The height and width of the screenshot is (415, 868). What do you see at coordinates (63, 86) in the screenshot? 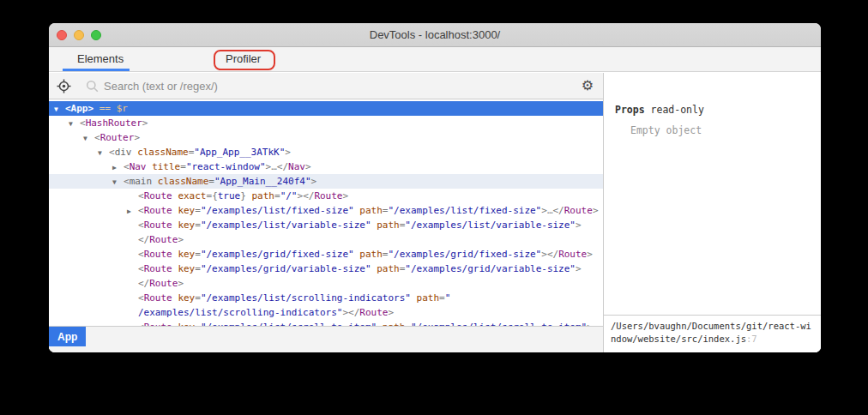
I see `inspect-element-icon` at bounding box center [63, 86].